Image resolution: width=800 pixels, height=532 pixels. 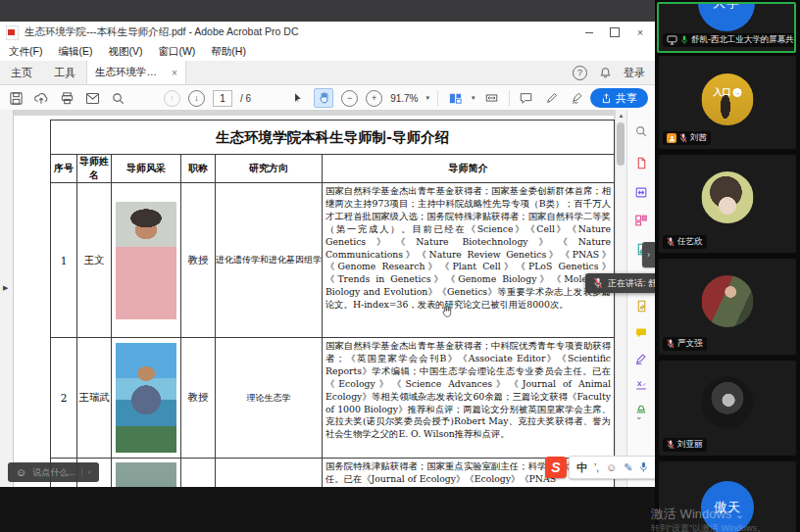 I want to click on page-total-label: / 6, so click(x=245, y=98).